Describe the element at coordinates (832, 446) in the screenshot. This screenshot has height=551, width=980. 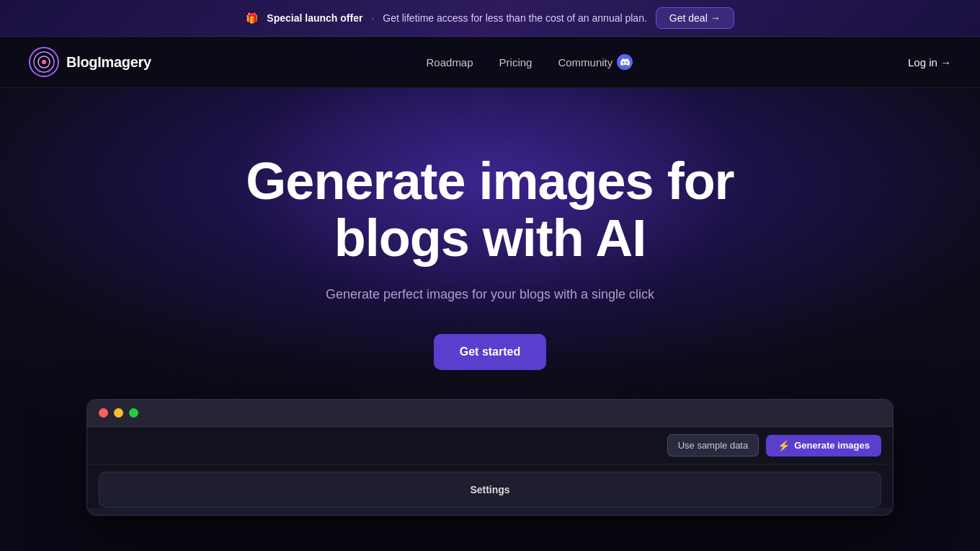
I see `generate-images-label: Generate images` at that location.